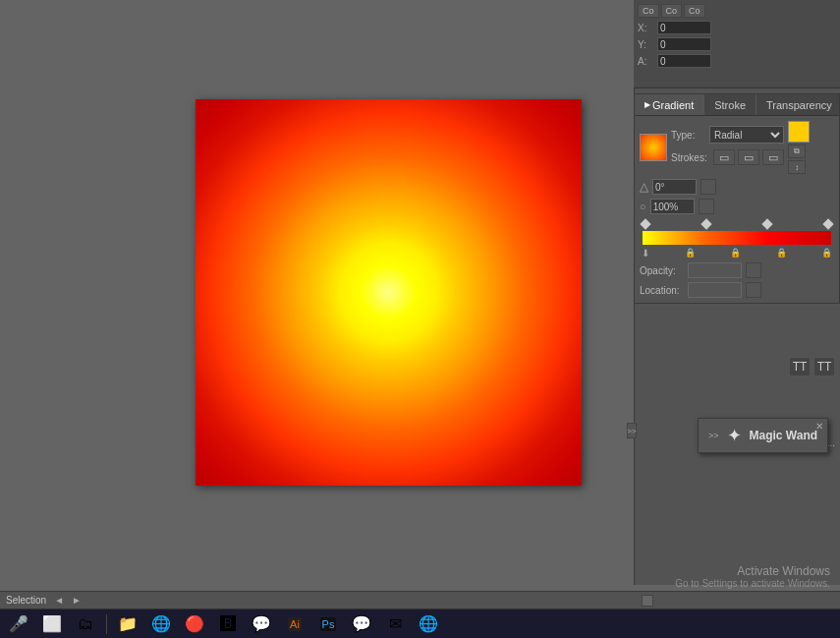 The image size is (840, 638). I want to click on tab-stroke: Stroke, so click(731, 104).